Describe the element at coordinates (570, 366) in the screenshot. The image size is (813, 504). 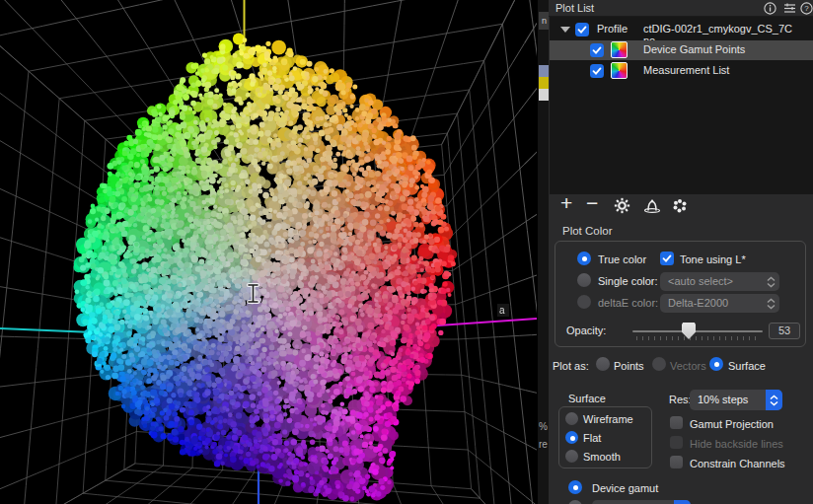
I see `plot-as-label: Plot as:` at that location.